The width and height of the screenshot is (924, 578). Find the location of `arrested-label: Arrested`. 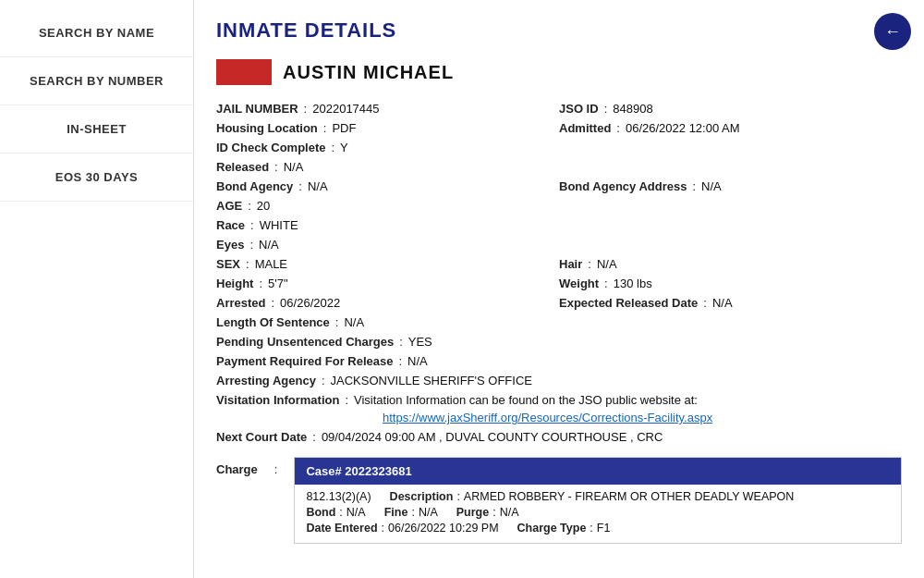

arrested-label: Arrested is located at coordinates (240, 303).